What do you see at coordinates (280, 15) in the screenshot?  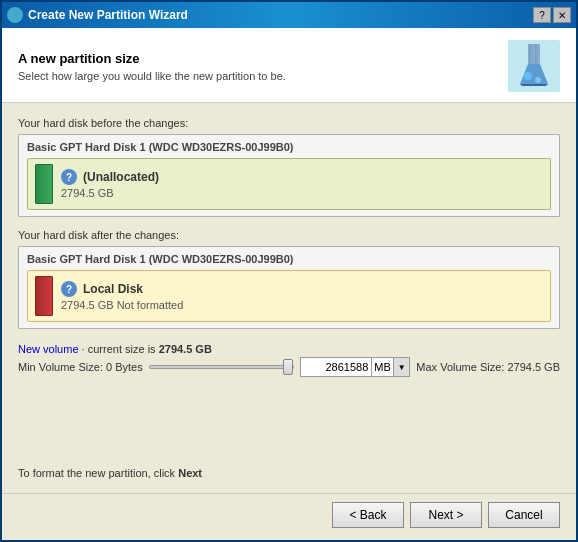 I see `window-title: Create New Partition Wizard` at bounding box center [280, 15].